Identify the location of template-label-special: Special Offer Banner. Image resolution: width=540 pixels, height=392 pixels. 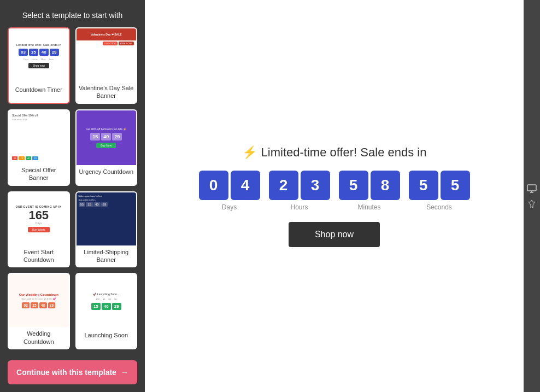
(39, 174).